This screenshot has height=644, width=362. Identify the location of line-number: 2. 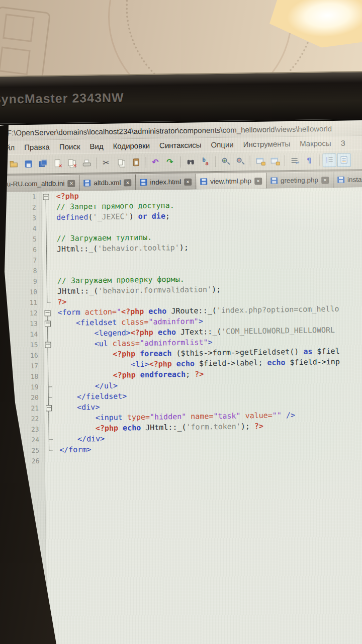
(23, 208).